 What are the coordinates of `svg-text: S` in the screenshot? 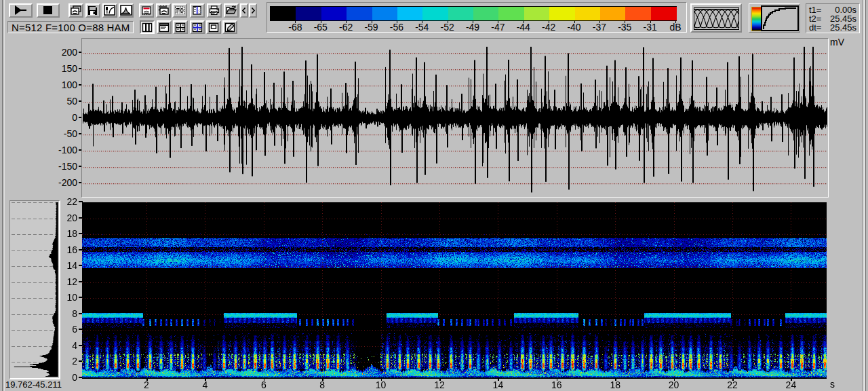 It's located at (200, 11).